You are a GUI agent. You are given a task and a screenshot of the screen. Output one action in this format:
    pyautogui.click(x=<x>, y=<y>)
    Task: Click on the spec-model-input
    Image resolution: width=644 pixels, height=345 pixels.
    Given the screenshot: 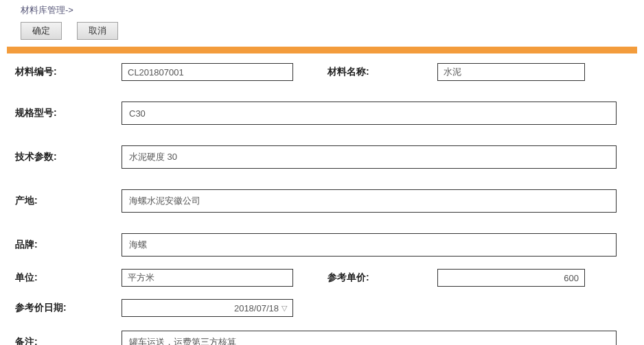 What is the action you would take?
    pyautogui.click(x=369, y=113)
    